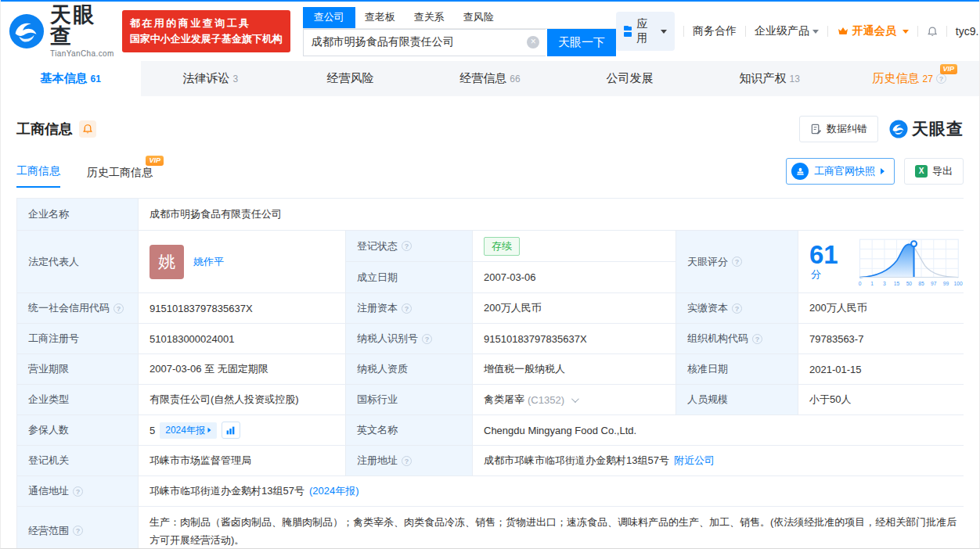 The image size is (980, 549). What do you see at coordinates (897, 283) in the screenshot?
I see `svg-text: 15` at bounding box center [897, 283].